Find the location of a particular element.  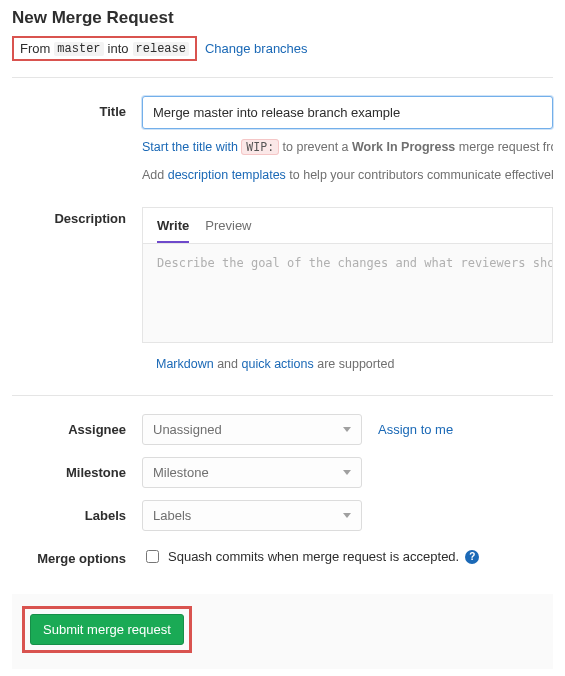

footer-post: are supported is located at coordinates (354, 364).